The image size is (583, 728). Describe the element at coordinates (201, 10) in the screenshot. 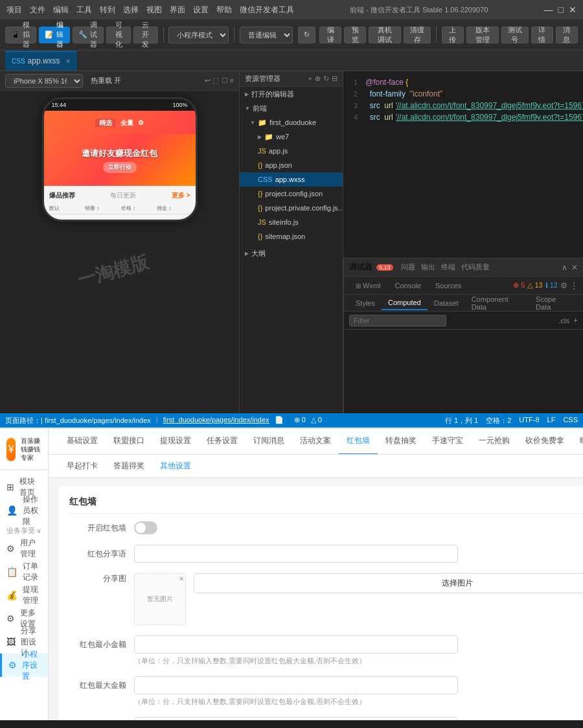

I see `menu-settings: 设置` at that location.